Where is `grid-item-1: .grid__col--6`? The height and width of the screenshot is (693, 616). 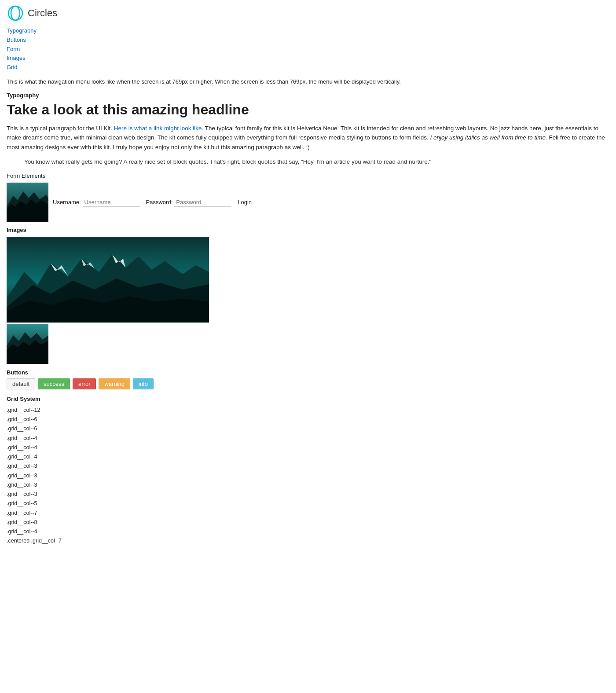
grid-item-1: .grid__col--6 is located at coordinates (308, 420).